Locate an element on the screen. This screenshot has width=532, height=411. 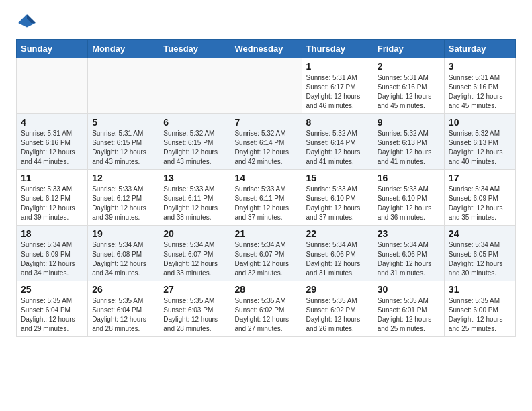
day-number: 11 is located at coordinates (52, 178).